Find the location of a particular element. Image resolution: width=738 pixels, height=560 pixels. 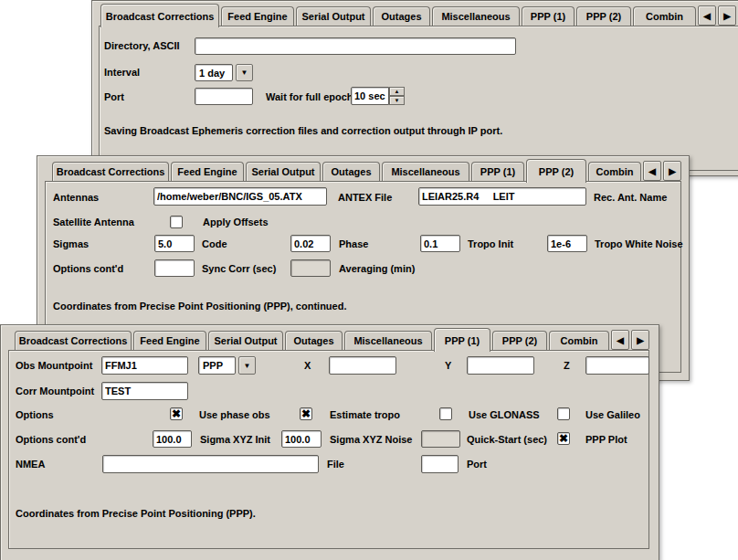

options-label: Options is located at coordinates (35, 415).